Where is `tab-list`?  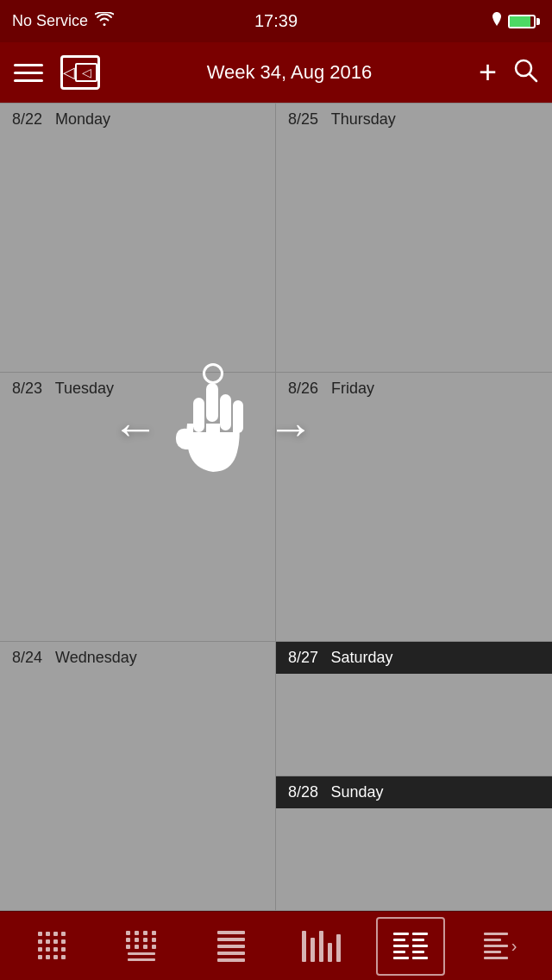
tab-list is located at coordinates (231, 946).